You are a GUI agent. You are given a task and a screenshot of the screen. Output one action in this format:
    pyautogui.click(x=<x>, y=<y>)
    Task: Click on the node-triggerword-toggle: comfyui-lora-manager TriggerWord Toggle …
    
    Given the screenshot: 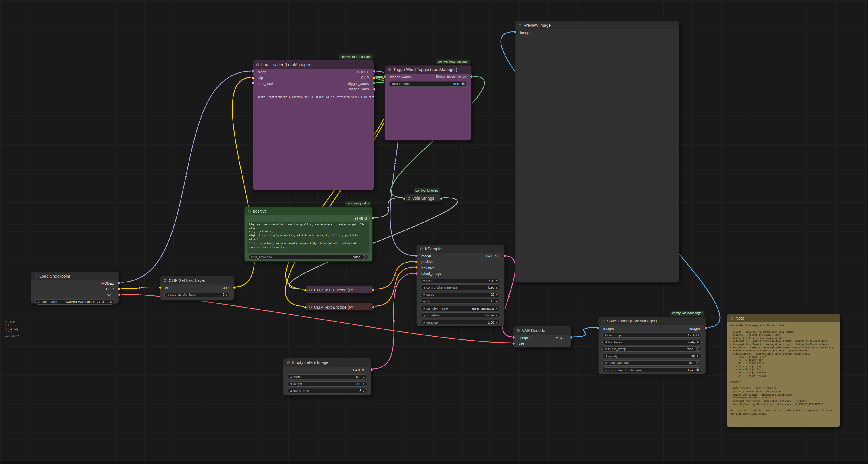 What is the action you would take?
    pyautogui.click(x=428, y=103)
    